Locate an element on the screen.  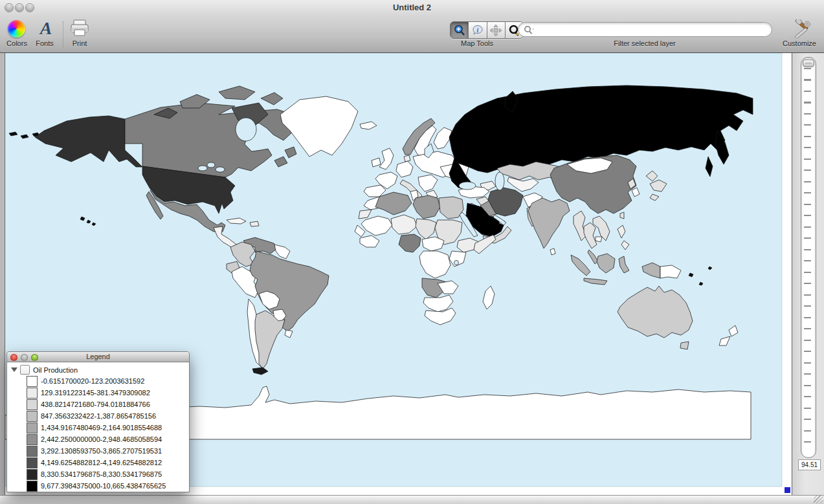
lake-victoria is located at coordinates (457, 263).